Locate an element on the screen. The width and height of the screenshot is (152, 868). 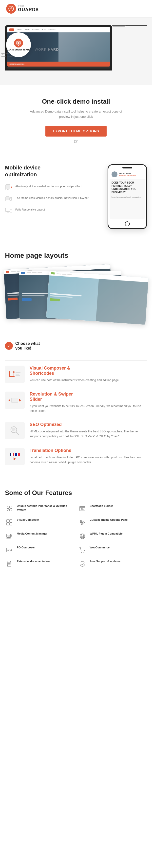
vc-desc: You can use both of the instruments when… is located at coordinates (74, 380).